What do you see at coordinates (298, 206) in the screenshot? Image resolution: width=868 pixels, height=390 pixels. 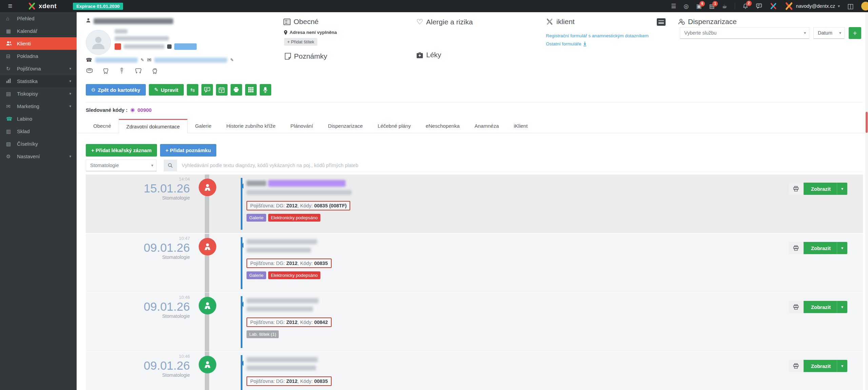 I see `insurance-dg-box: Pojišťovna: DG: Z012, Kódy: 00835 (008TF…` at bounding box center [298, 206].